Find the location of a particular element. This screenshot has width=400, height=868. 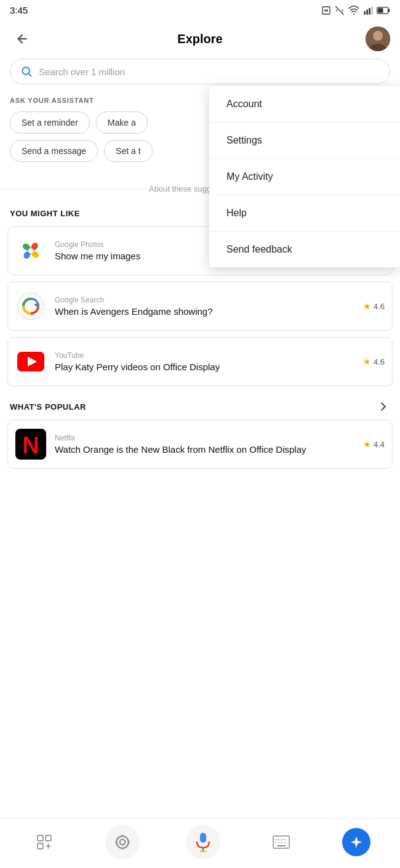

search-icon is located at coordinates (26, 71).